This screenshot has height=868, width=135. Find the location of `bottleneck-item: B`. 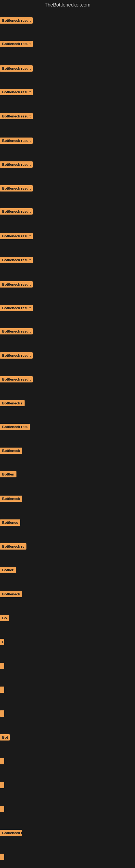

bottleneck-item: B is located at coordinates (2, 643).